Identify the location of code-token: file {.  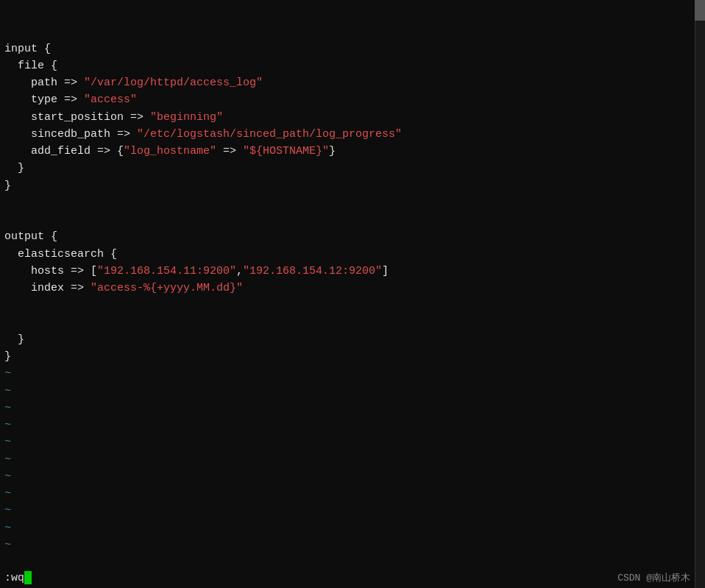
(31, 66).